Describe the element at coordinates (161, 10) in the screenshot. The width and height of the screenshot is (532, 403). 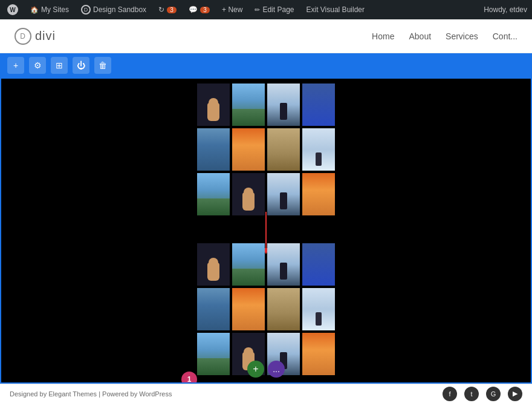
I see `refresh-icon: ↻` at that location.